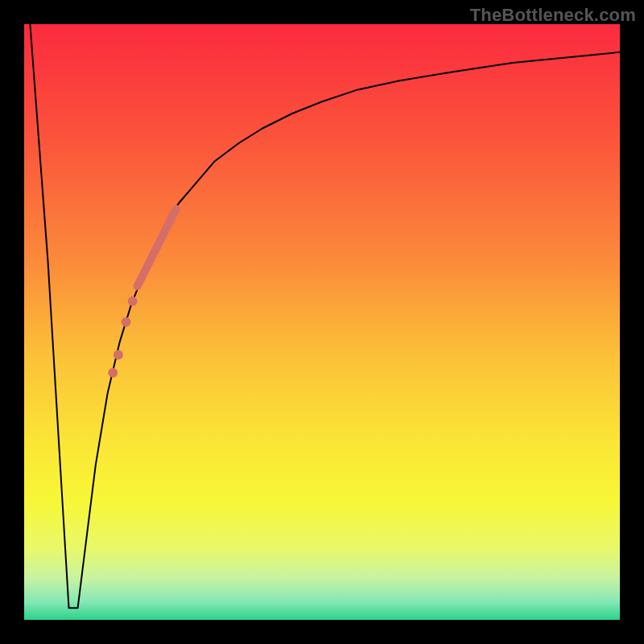  What do you see at coordinates (553, 15) in the screenshot?
I see `watermark: TheBottleneck.com` at bounding box center [553, 15].